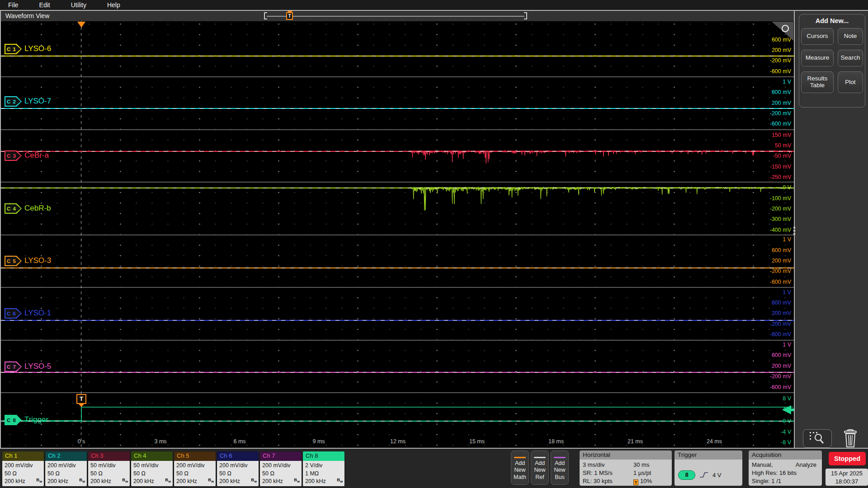 This screenshot has height=488, width=868. Describe the element at coordinates (114, 5) in the screenshot. I see `menu-item-help: Help` at that location.